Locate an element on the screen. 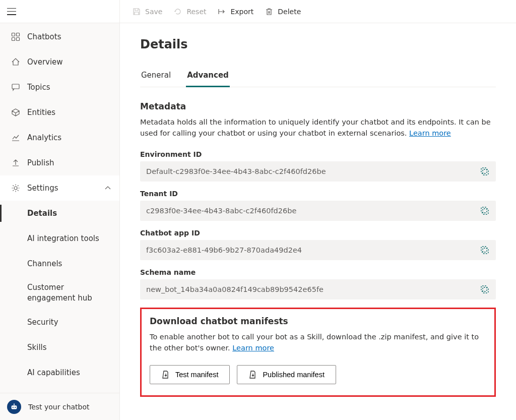 This screenshot has height=420, width=516. sidebar-sub-skills: Skills is located at coordinates (59, 347).